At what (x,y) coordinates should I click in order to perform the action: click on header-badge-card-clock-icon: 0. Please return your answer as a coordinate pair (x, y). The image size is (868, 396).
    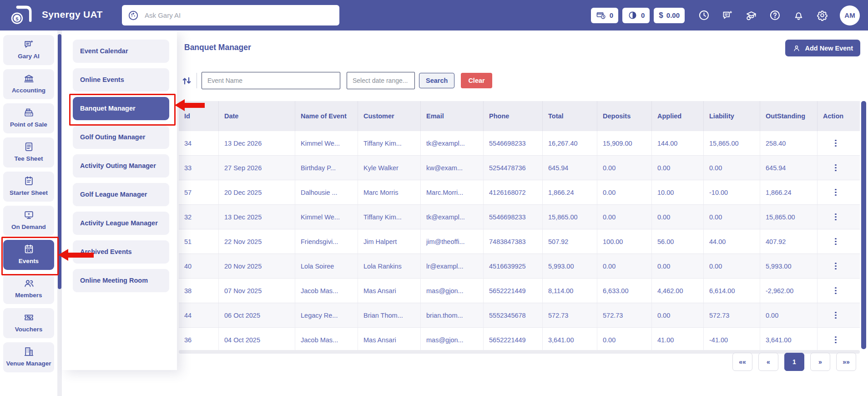
    Looking at the image, I should click on (605, 15).